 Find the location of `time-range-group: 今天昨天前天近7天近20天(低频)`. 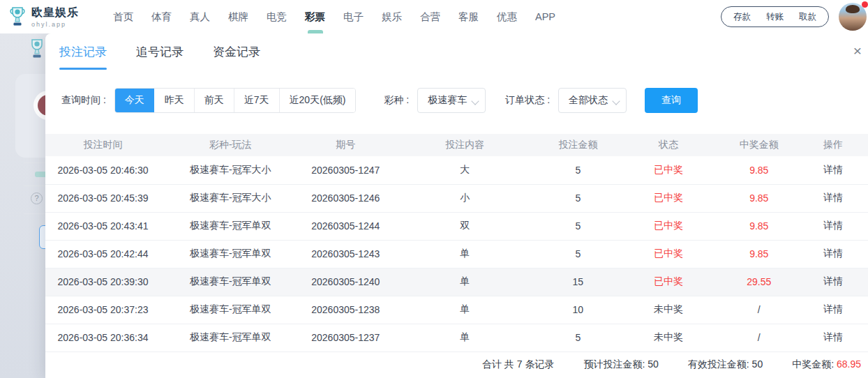

time-range-group: 今天昨天前天近7天近20天(低频) is located at coordinates (236, 100).